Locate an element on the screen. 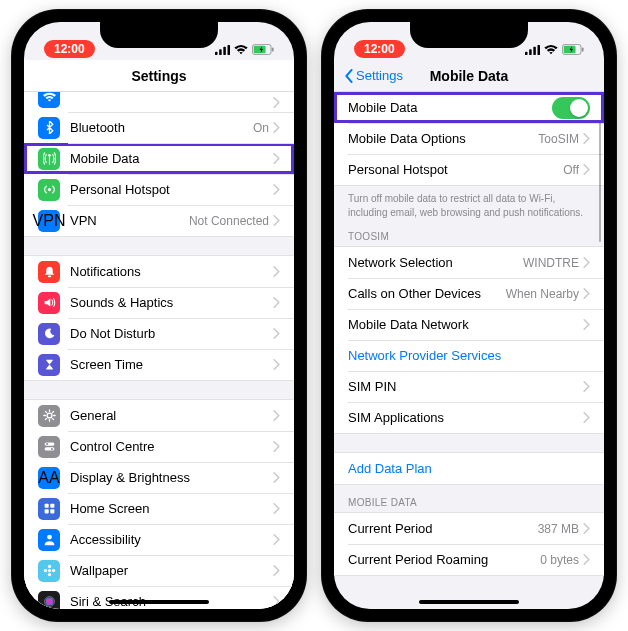 The image size is (628, 631). row-label: Bluetooth is located at coordinates (162, 128).